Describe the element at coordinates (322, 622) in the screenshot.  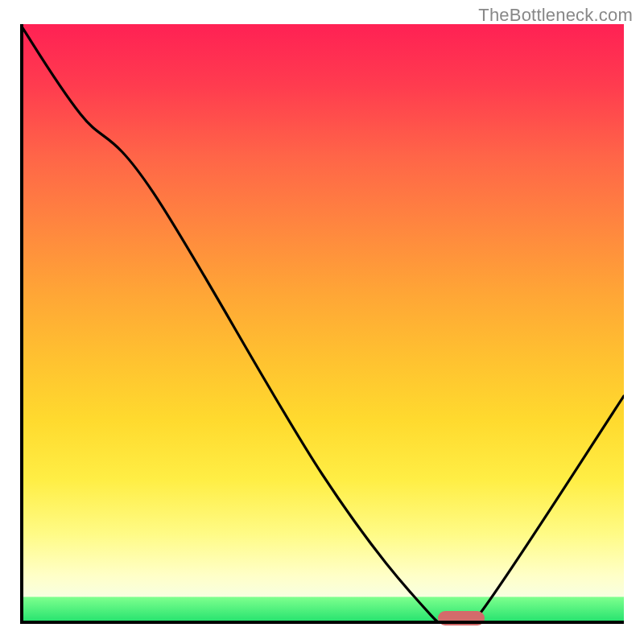
I see `x-axis-line` at that location.